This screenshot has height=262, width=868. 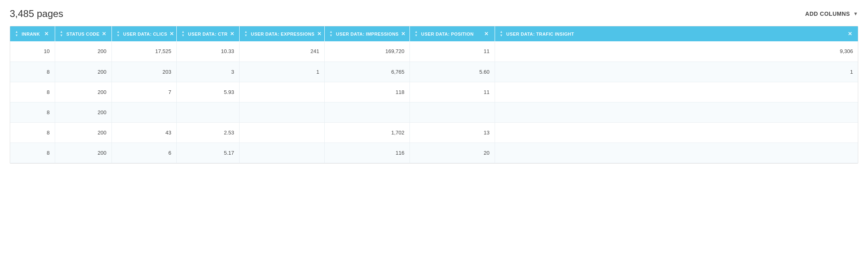 I want to click on cell-user_data_expressions: 1, so click(x=282, y=72).